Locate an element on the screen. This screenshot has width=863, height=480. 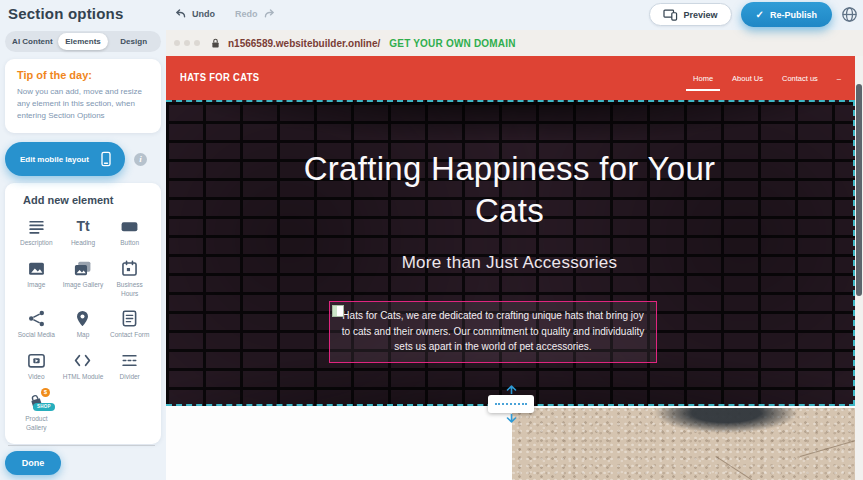
sidebar-tabs: AI Content Elements Design is located at coordinates (83, 42).